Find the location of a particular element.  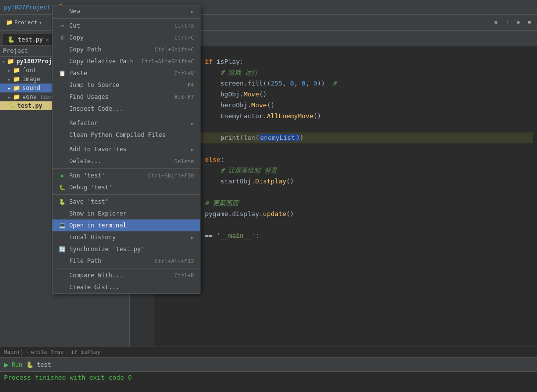

debug-icon: 🐛 is located at coordinates (62, 188).